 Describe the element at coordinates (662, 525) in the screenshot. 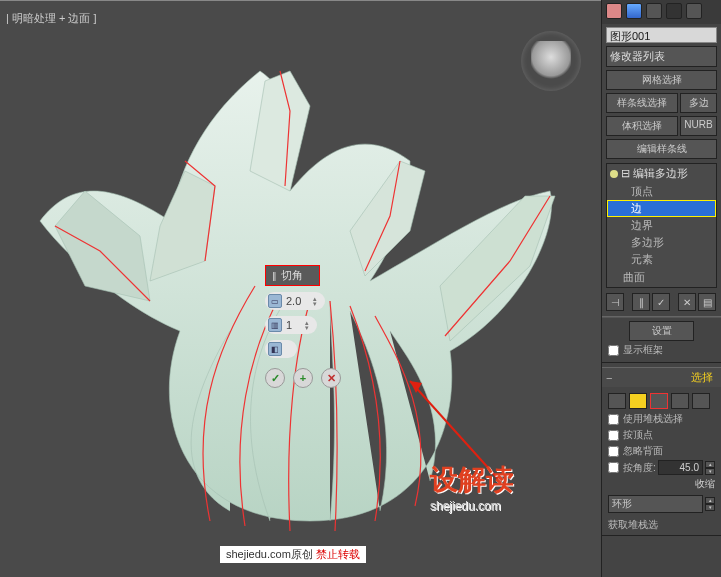

I see `lbl-stack-msg: 获取堆栈选` at that location.